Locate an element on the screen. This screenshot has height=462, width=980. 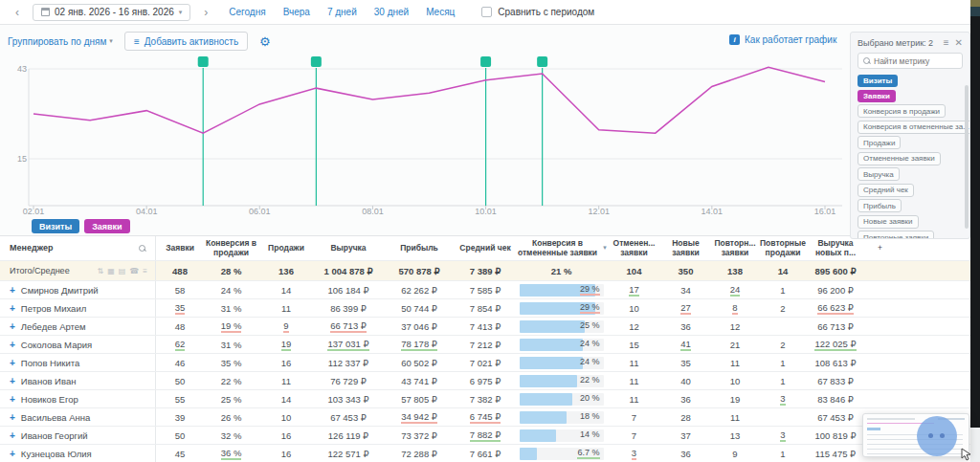
gear-icon: ⚙ is located at coordinates (265, 42).